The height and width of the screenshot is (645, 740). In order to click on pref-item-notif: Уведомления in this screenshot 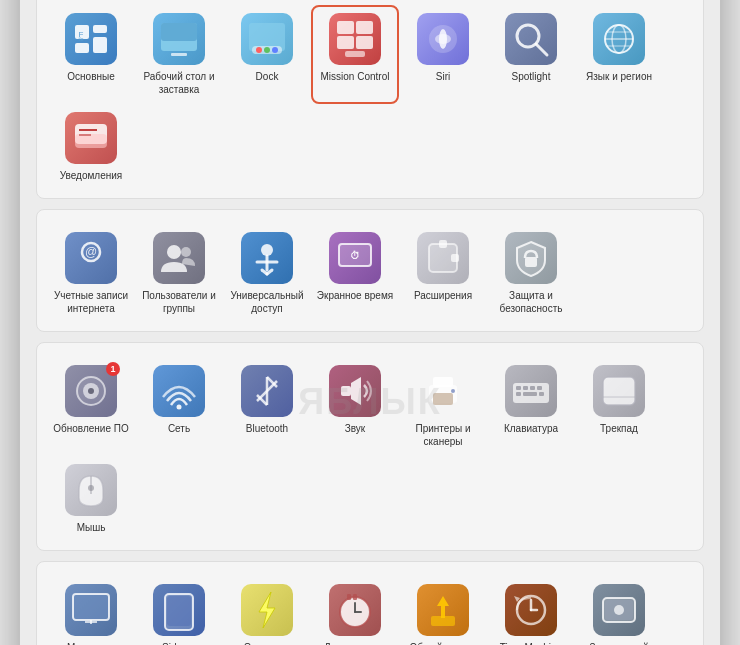, I will do `click(91, 147)`.